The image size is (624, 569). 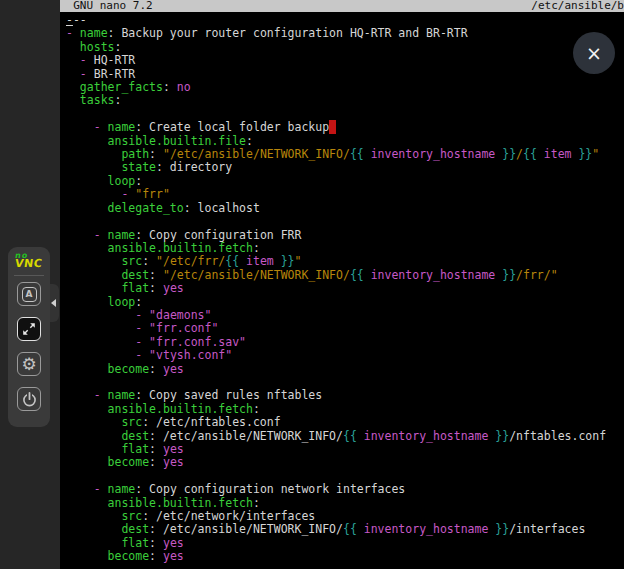 What do you see at coordinates (345, 276) in the screenshot?
I see `code-line: dest: "/etc/ansible/NETWORK_INFO/{{ inve…` at bounding box center [345, 276].